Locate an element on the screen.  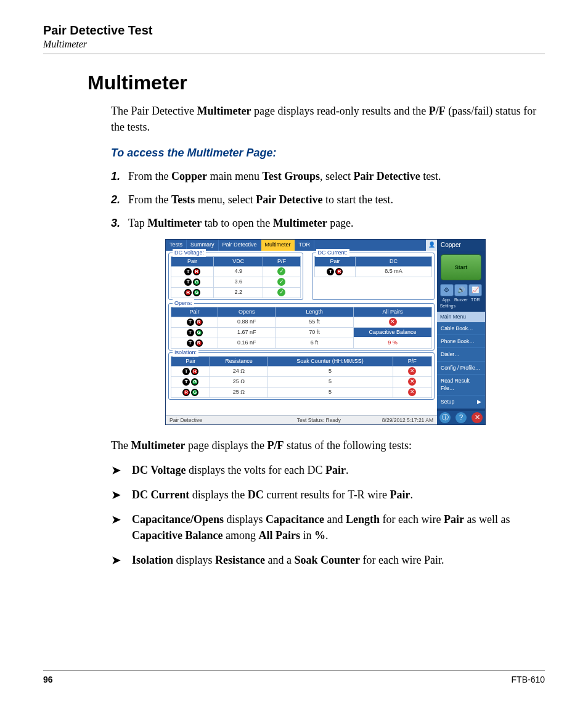
dcv-row: TG3.6✓ is located at coordinates (236, 282).